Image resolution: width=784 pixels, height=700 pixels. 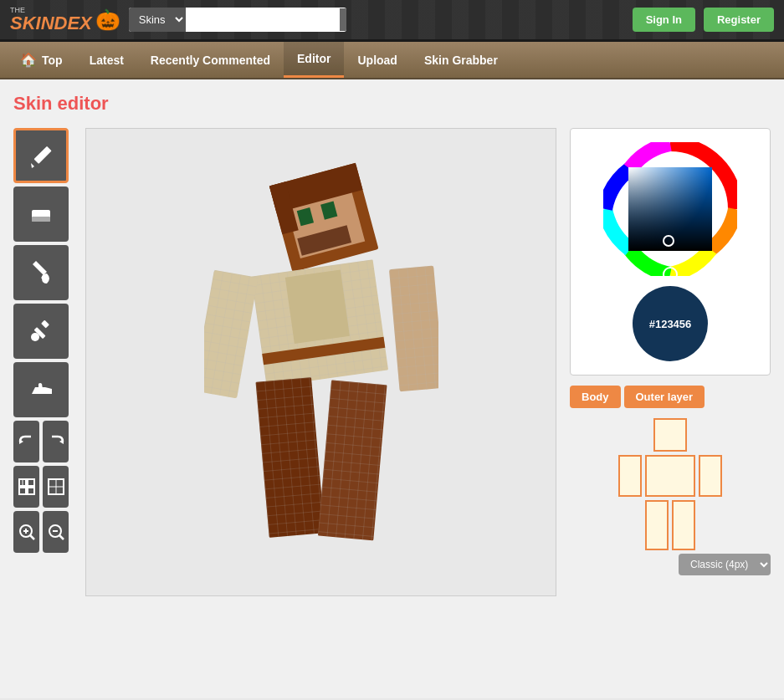 I want to click on search-bar: Skins 🔍, so click(x=238, y=20).